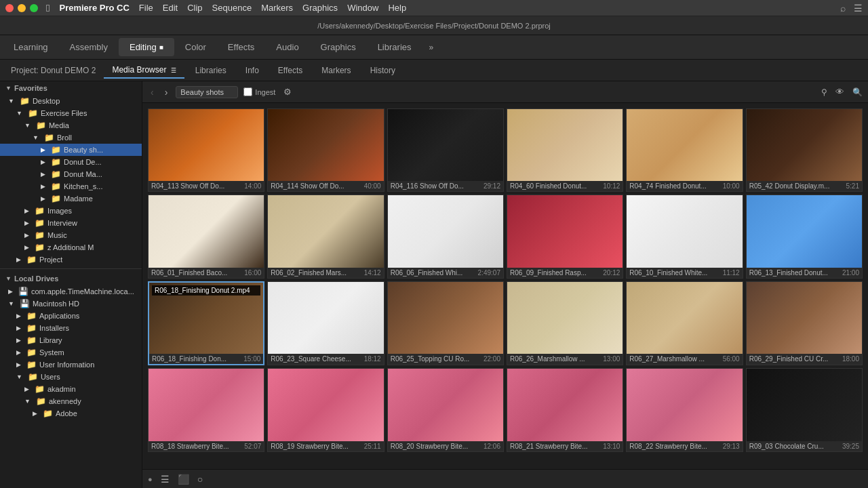  What do you see at coordinates (174, 70) in the screenshot?
I see `media-browser-menu-icon: ☰` at bounding box center [174, 70].